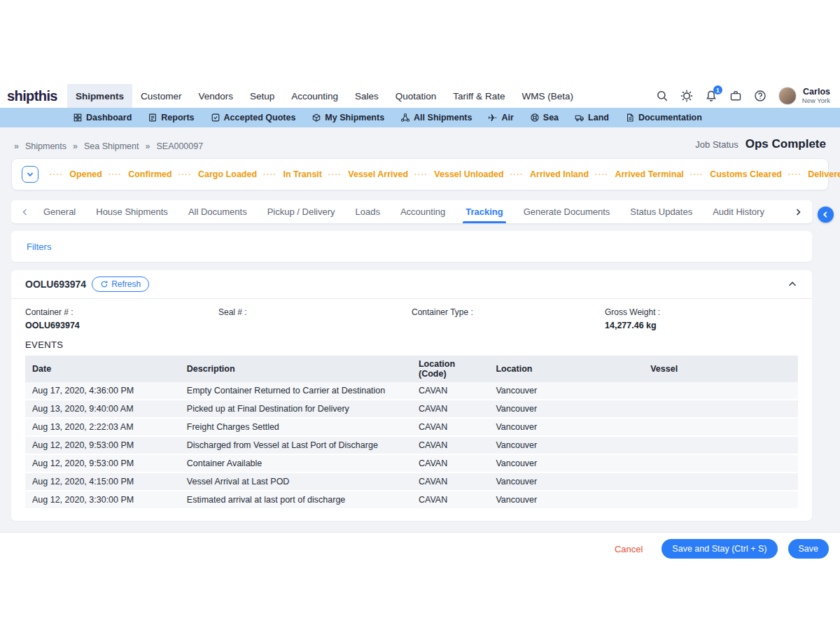  What do you see at coordinates (479, 96) in the screenshot?
I see `main-nav-item: Tariff & Rate` at bounding box center [479, 96].